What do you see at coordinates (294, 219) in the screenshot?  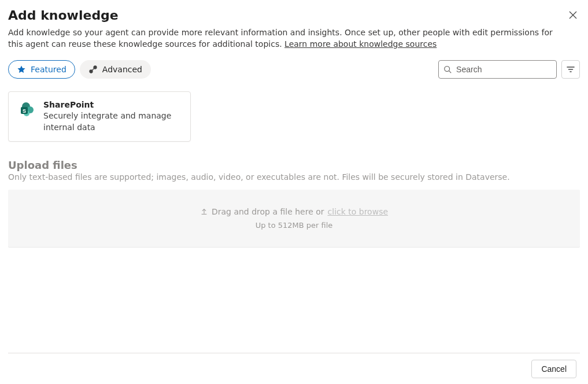 I see `upload-dropzone: Drag and drop a file here or click to br…` at bounding box center [294, 219].